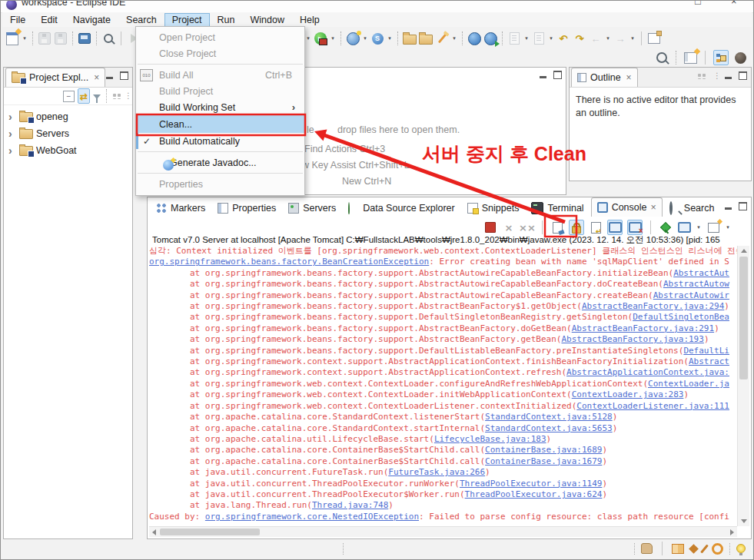 This screenshot has height=560, width=754. I want to click on stack-trace-link: LifecycleBase.java:183, so click(490, 439).